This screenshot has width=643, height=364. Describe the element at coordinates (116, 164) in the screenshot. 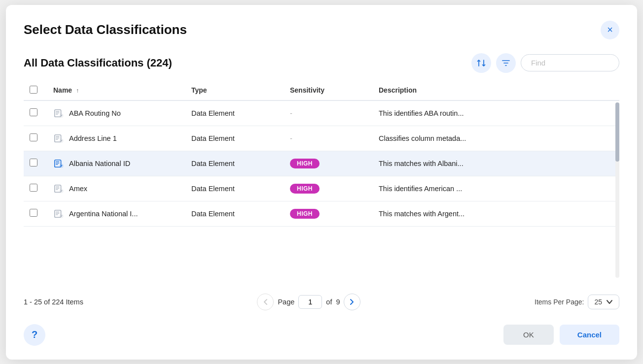

I see `row-name-cell: Albania National ID` at that location.